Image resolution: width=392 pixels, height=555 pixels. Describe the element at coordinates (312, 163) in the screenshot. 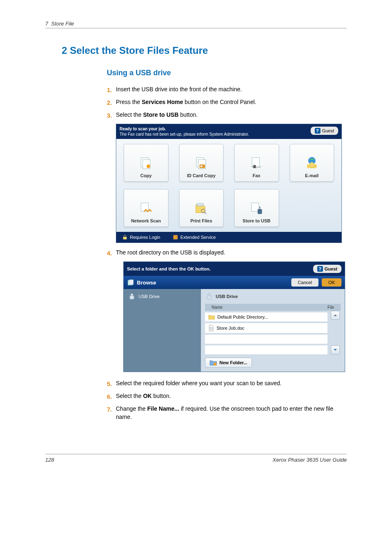

I see `tile-email: E-mail` at that location.